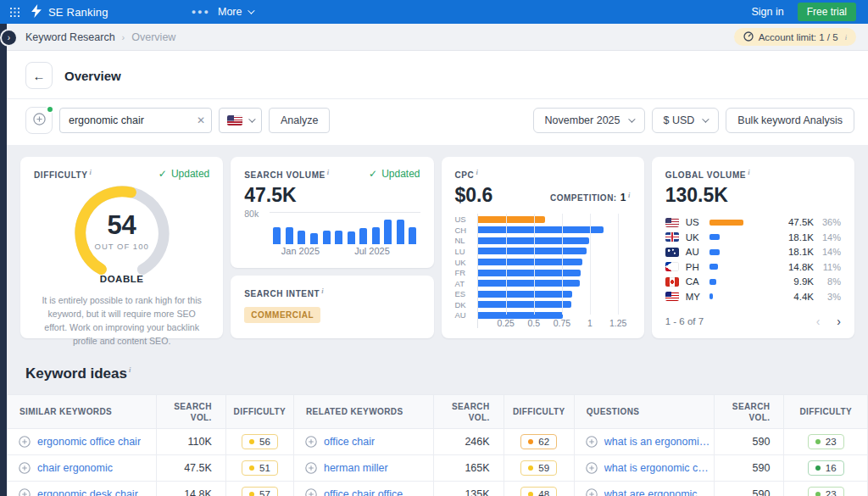 This screenshot has width=868, height=496. Describe the element at coordinates (618, 323) in the screenshot. I see `cpc-x-tick: 1.25` at that location.